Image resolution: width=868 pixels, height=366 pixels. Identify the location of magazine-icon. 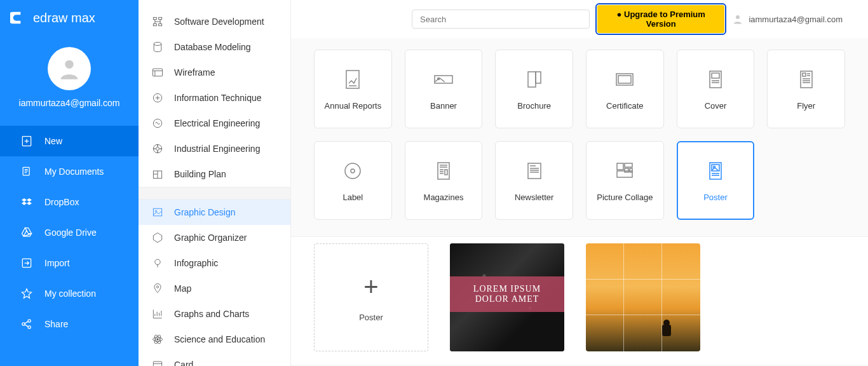
(444, 171).